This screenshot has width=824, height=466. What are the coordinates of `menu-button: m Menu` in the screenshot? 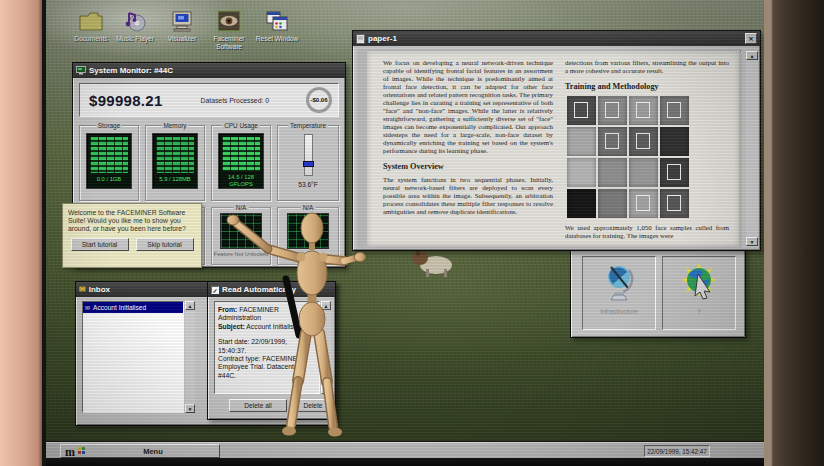 It's located at (140, 451).